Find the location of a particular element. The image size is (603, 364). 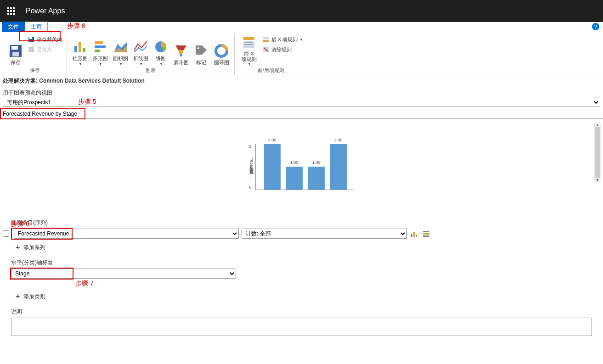

save-as-button: 另存为 is located at coordinates (45, 50).